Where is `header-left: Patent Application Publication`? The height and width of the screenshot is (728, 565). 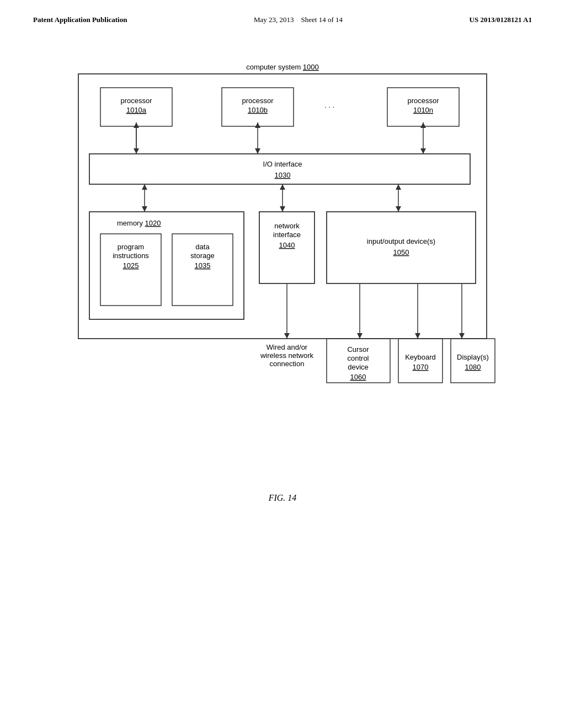 header-left: Patent Application Publication is located at coordinates (80, 20).